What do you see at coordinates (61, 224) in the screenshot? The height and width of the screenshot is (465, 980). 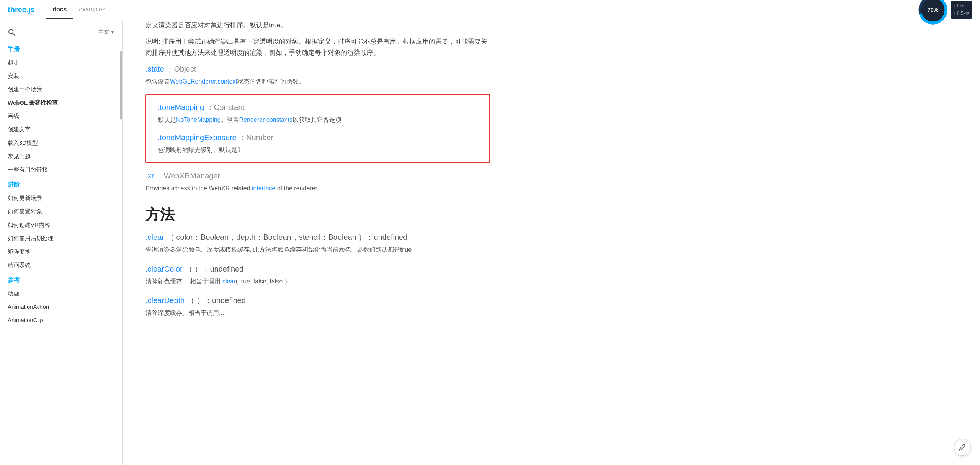 I see `sidebar-item-vr: 如何创建VR内容` at bounding box center [61, 224].